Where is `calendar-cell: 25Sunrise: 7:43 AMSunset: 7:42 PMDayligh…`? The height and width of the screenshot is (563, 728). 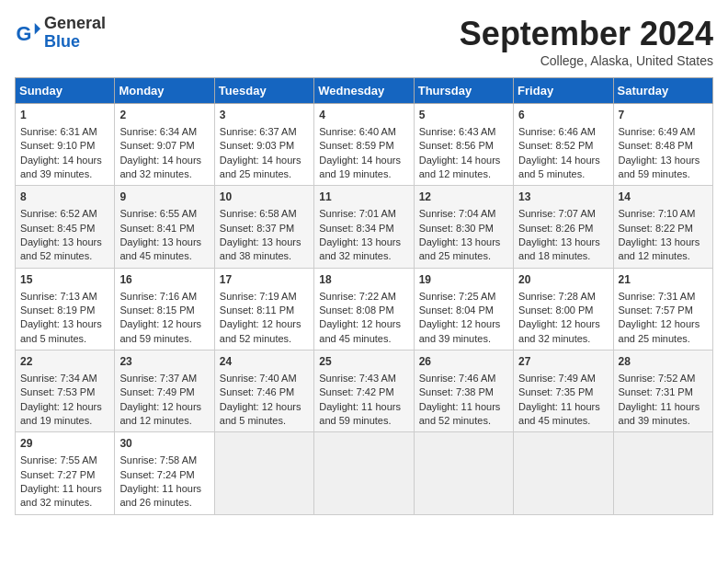 calendar-cell: 25Sunrise: 7:43 AMSunset: 7:42 PMDayligh… is located at coordinates (364, 392).